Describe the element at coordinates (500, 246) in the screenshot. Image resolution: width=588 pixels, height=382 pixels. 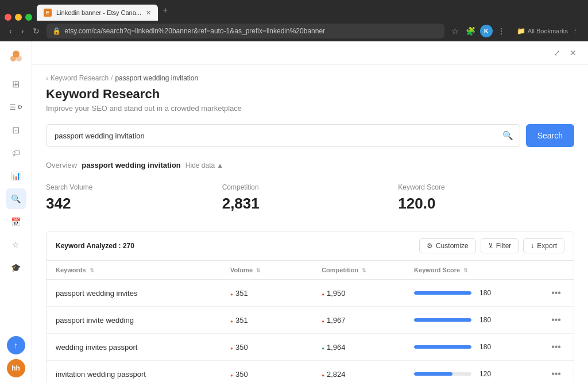
I see `filter-button: ⊻ Filter` at that location.